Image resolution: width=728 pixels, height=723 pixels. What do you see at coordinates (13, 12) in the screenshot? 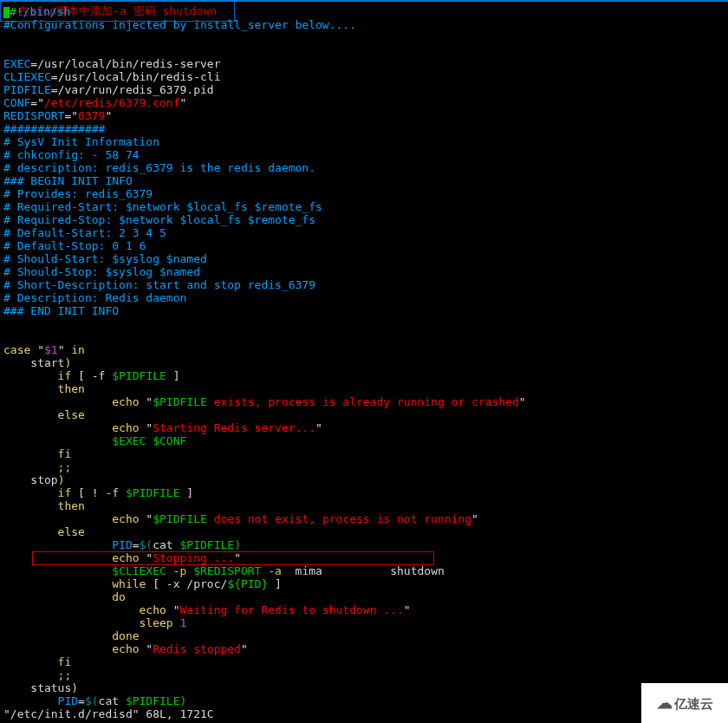
I see `shebang-hash: #` at bounding box center [13, 12].